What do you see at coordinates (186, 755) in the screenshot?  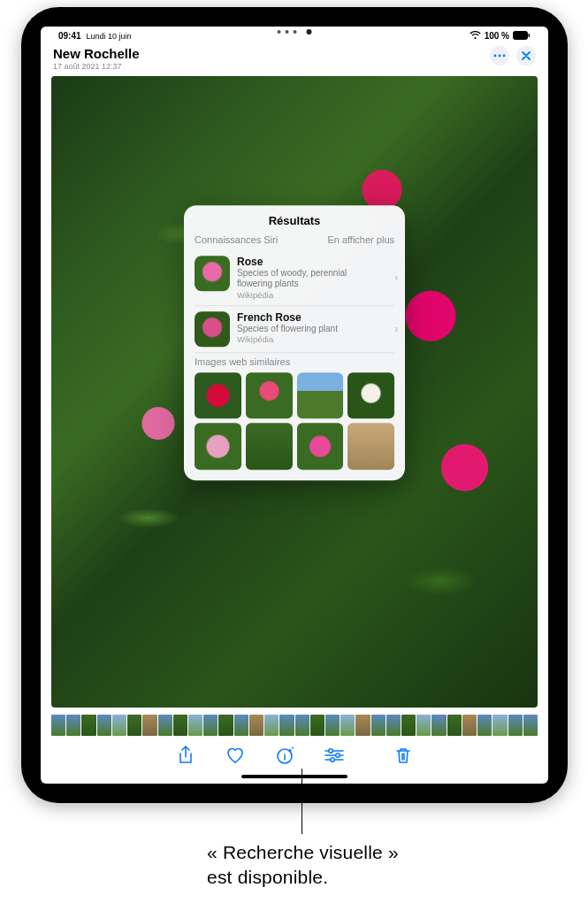 I see `share-button` at bounding box center [186, 755].